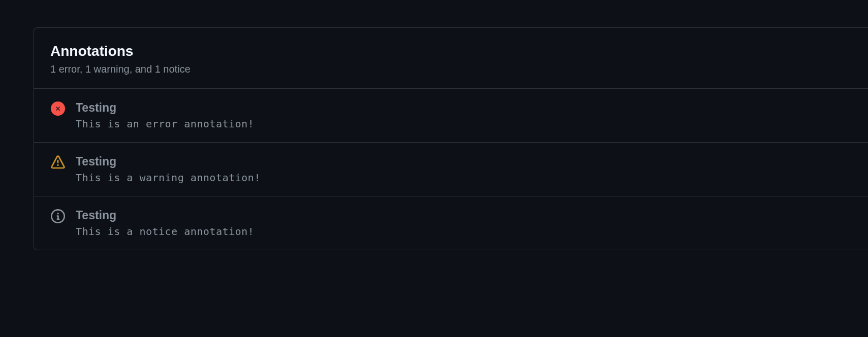 The image size is (868, 337). Describe the element at coordinates (58, 109) in the screenshot. I see `error-icon` at that location.